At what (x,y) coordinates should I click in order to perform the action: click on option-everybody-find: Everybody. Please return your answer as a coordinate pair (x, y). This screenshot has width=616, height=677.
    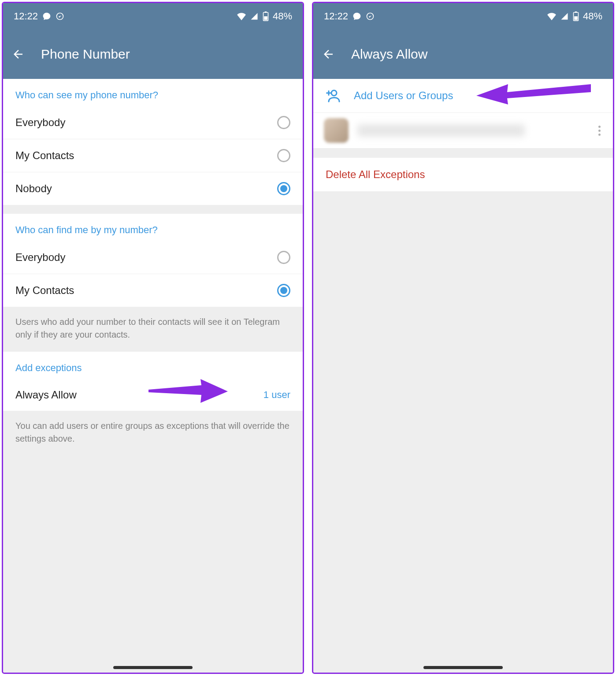
    Looking at the image, I should click on (153, 257).